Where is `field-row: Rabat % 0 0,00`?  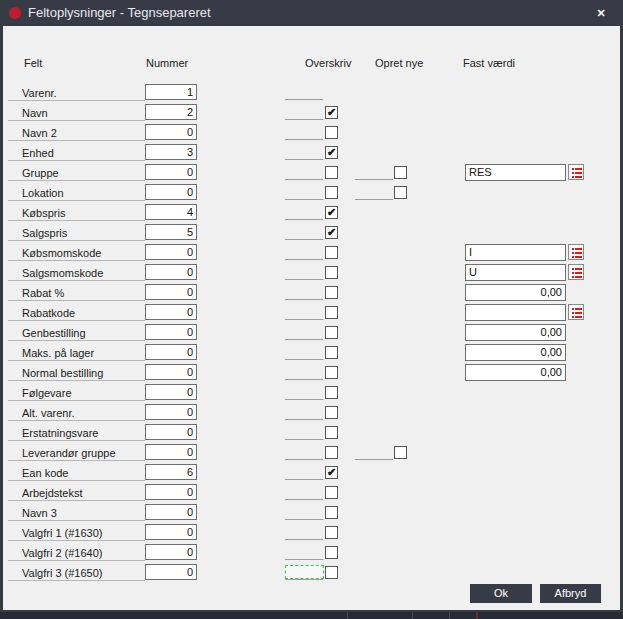 field-row: Rabat % 0 0,00 is located at coordinates (312, 294).